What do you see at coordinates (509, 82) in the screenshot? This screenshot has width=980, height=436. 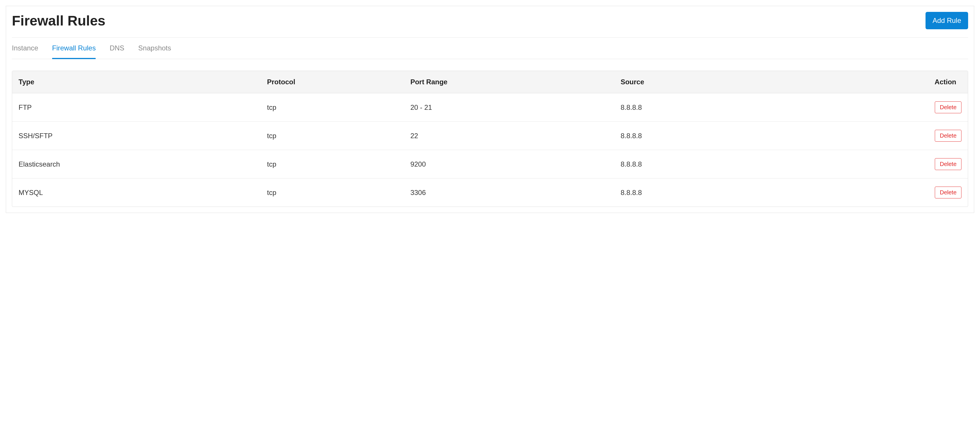 I see `col-header-port-range: Port Range` at bounding box center [509, 82].